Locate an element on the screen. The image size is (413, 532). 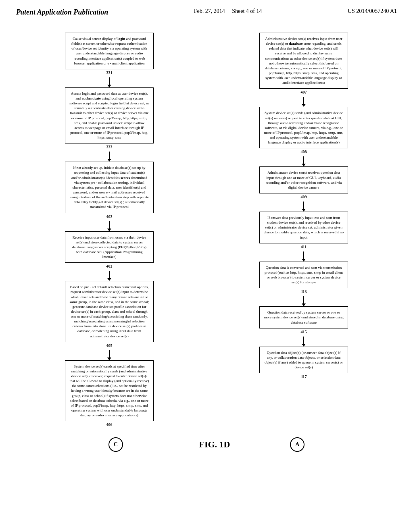
flow-item-403: Receive input user data from users via t… is located at coordinates (109, 256).